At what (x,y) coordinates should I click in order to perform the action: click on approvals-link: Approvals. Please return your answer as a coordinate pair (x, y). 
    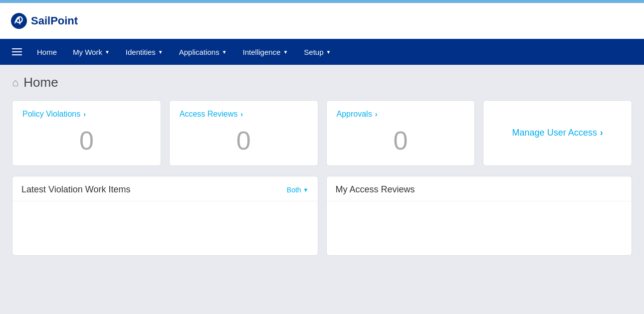
    Looking at the image, I should click on (354, 114).